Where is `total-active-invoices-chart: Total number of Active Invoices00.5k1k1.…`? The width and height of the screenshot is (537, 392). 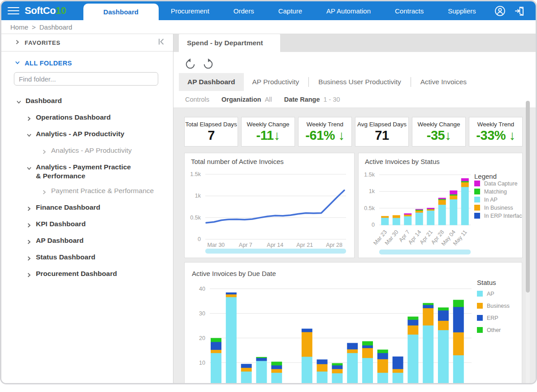
total-active-invoices-chart: Total number of Active Invoices00.5k1k1.… is located at coordinates (269, 205).